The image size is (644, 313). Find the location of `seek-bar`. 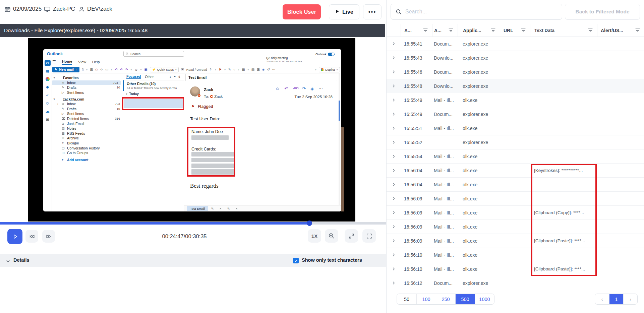

seek-bar is located at coordinates (193, 223).